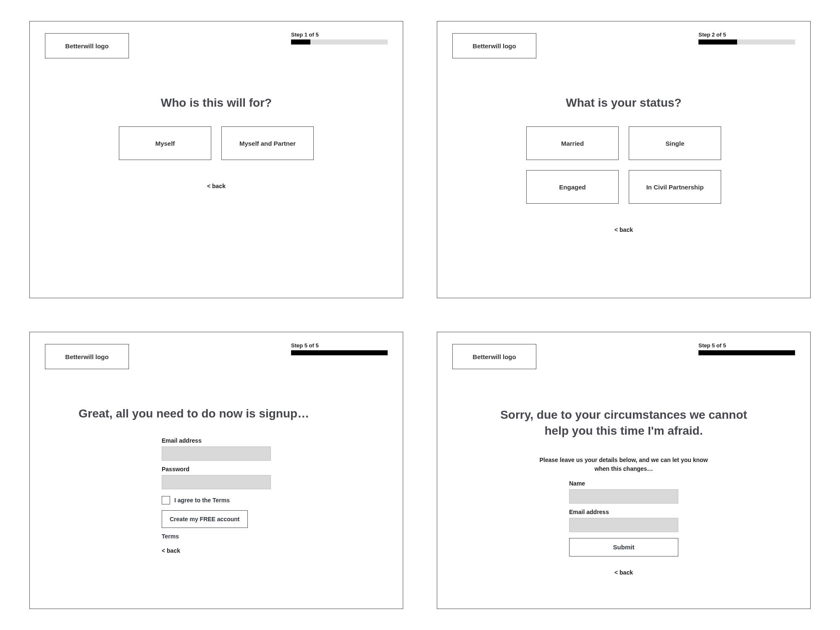 Image resolution: width=840 pixels, height=630 pixels. Describe the element at coordinates (747, 34) in the screenshot. I see `step-label: Step 2 of 5` at that location.